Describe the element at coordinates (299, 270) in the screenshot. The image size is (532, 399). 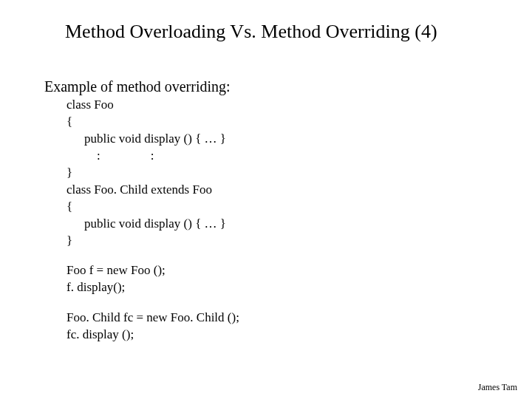
I see `code-line: Foo f = new Foo ();` at that location.